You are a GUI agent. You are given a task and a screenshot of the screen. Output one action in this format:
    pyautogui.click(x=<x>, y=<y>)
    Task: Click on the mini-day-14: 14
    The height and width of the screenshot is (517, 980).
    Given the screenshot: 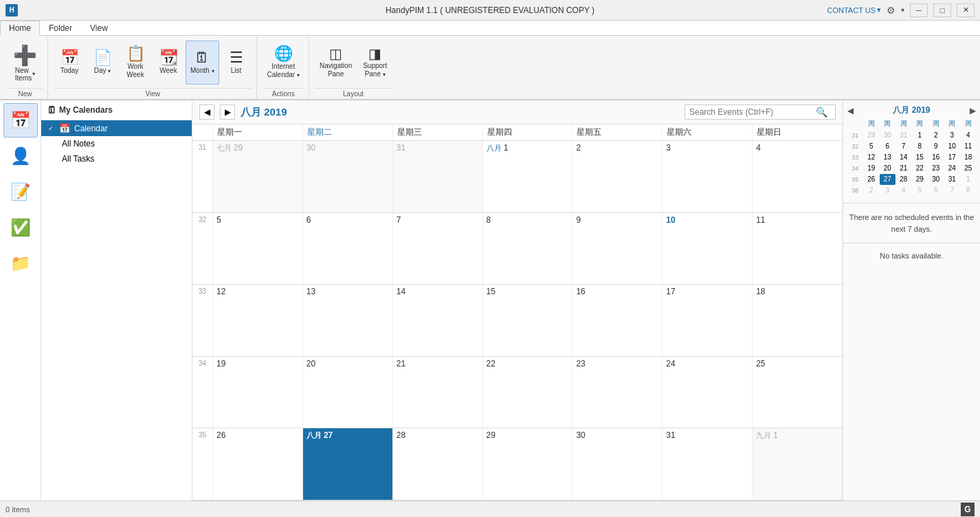 What is the action you would take?
    pyautogui.click(x=904, y=157)
    